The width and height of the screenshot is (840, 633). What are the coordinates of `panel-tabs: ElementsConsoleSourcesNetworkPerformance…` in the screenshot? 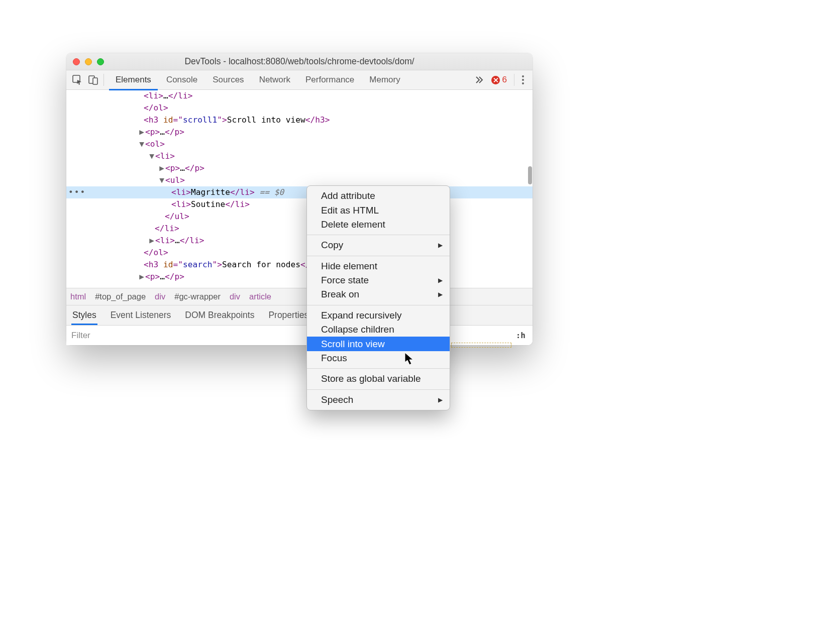 It's located at (258, 80).